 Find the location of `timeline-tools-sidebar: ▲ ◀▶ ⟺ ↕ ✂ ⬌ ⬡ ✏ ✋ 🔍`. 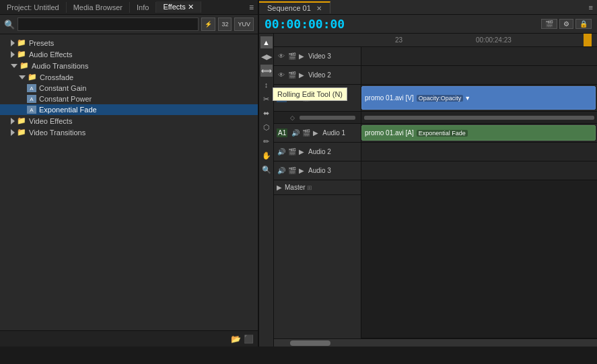

timeline-tools-sidebar: ▲ ◀▶ ⟺ ↕ ✂ ⬌ ⬡ ✏ ✋ 🔍 is located at coordinates (267, 190).